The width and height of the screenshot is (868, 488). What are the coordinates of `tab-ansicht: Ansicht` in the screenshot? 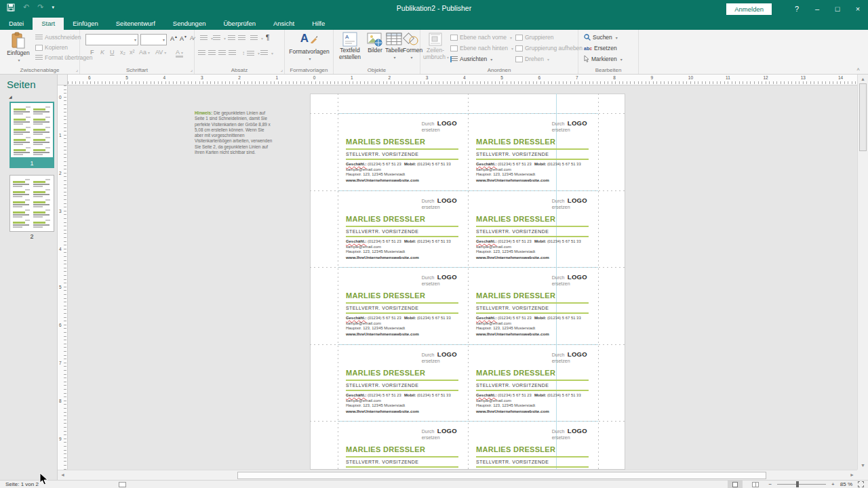 It's located at (283, 24).